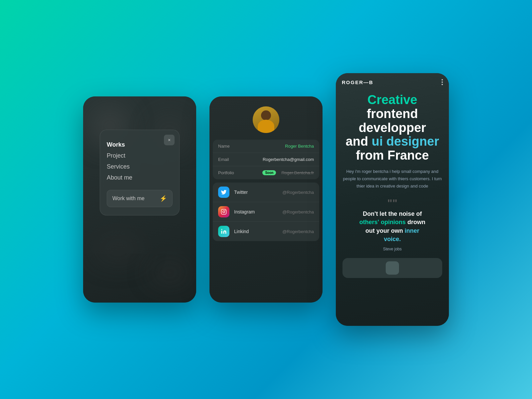 The image size is (532, 399). What do you see at coordinates (266, 115) in the screenshot?
I see `avatar-head` at bounding box center [266, 115].